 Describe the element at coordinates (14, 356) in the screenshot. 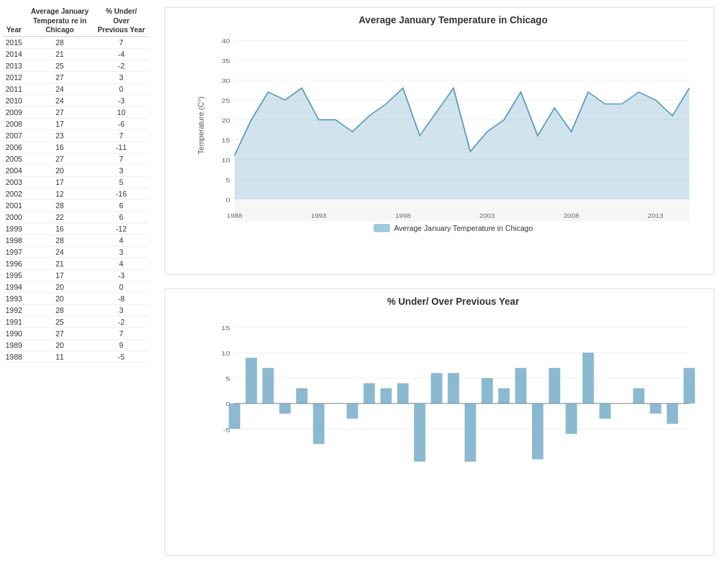

I see `cell-year: 1988` at that location.